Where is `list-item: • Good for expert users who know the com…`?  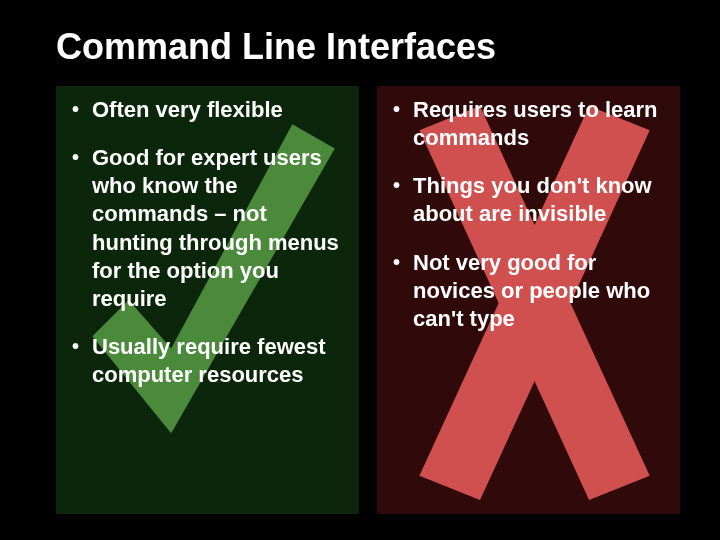 list-item: • Good for expert users who know the com… is located at coordinates (208, 228).